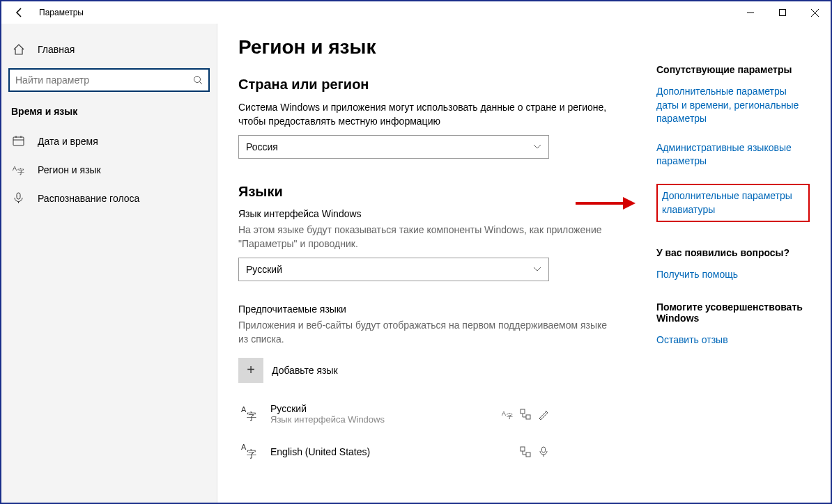  Describe the element at coordinates (750, 13) in the screenshot. I see `minimize-button` at that location.